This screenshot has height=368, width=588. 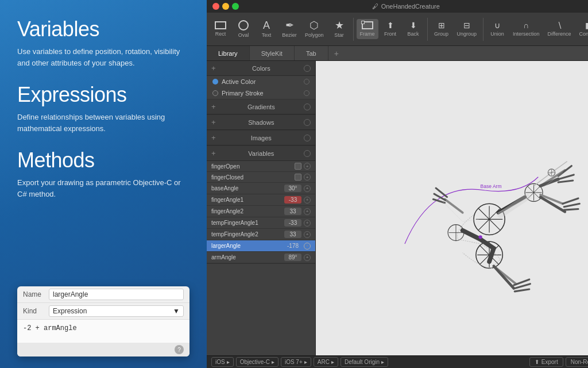 What do you see at coordinates (307, 107) in the screenshot?
I see `gradients-circle` at bounding box center [307, 107].